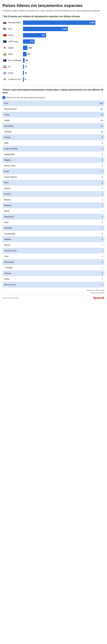 This screenshot has height=644, width=107. What do you see at coordinates (54, 42) in the screenshot?
I see `bar-row: 🇪🇺UE/França274` at bounding box center [54, 42].